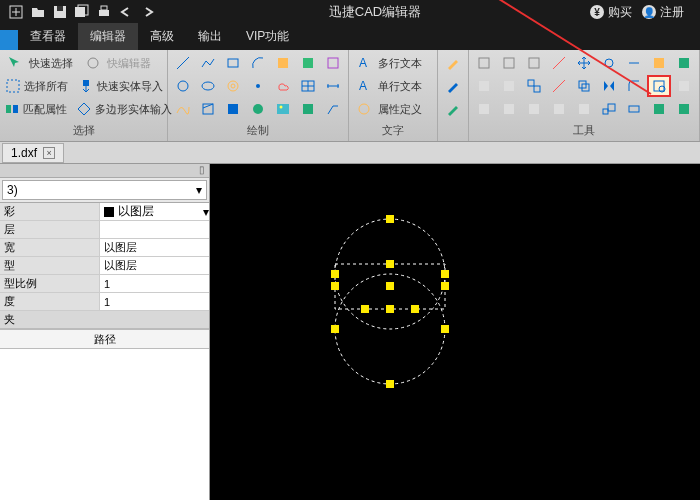 The height and width of the screenshot is (500, 700). I want to click on select-panel-label: 选择, so click(84, 130).